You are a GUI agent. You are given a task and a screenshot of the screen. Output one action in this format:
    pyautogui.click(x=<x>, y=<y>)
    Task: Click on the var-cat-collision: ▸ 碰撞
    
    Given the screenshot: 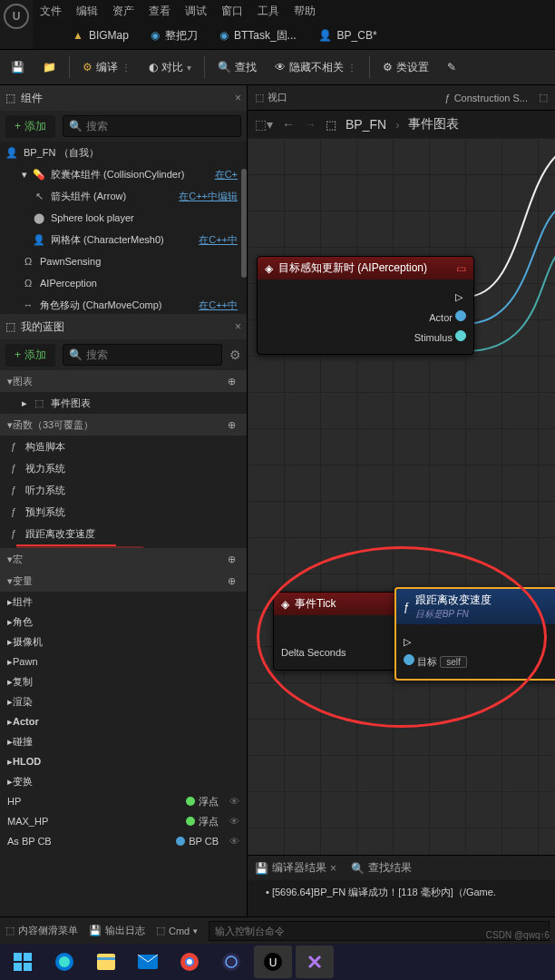 What is the action you would take?
    pyautogui.click(x=123, y=741)
    